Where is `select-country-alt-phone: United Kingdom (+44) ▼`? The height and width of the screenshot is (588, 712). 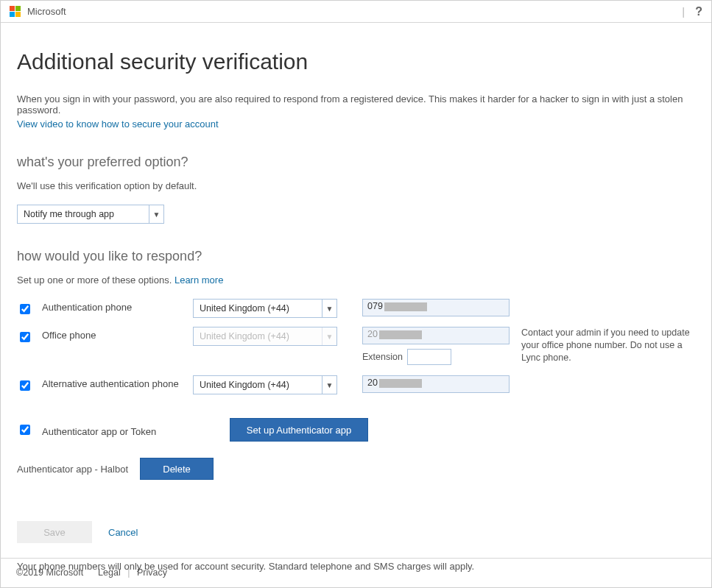
select-country-alt-phone: United Kingdom (+44) ▼ is located at coordinates (265, 385).